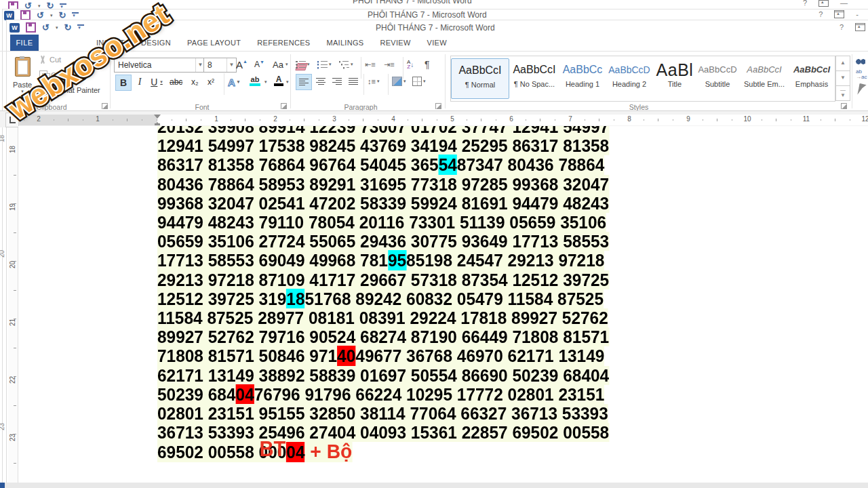 This screenshot has width=868, height=488. What do you see at coordinates (437, 43) in the screenshot?
I see `tab-view: VIEW` at bounding box center [437, 43].